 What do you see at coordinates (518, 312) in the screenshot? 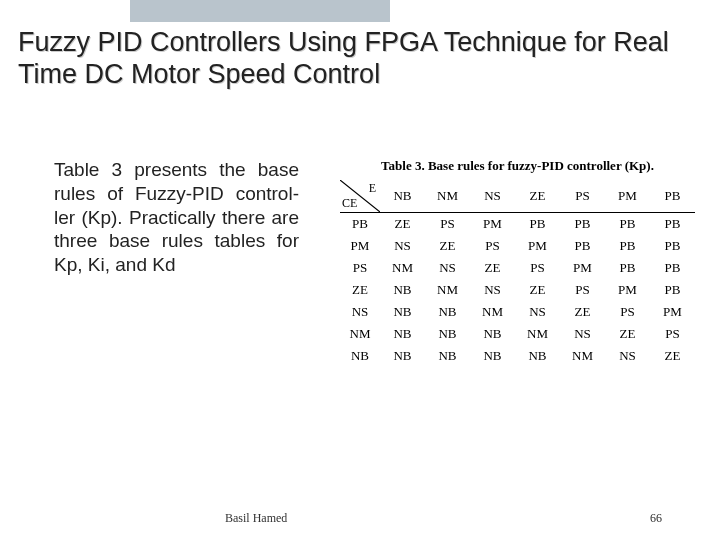
I see `table-row: NSNBNBNMNSZEPSPM` at bounding box center [518, 312].